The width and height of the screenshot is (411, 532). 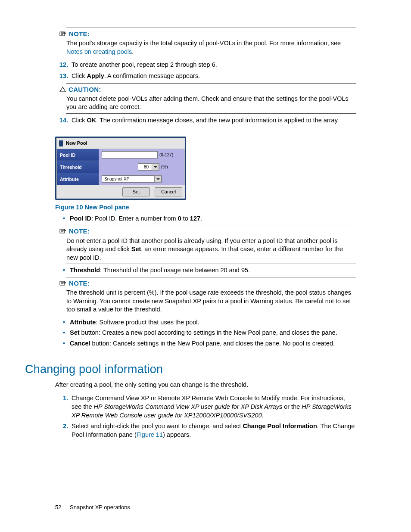 What do you see at coordinates (78, 155) in the screenshot?
I see `poolid-label: Pool ID` at bounding box center [78, 155].